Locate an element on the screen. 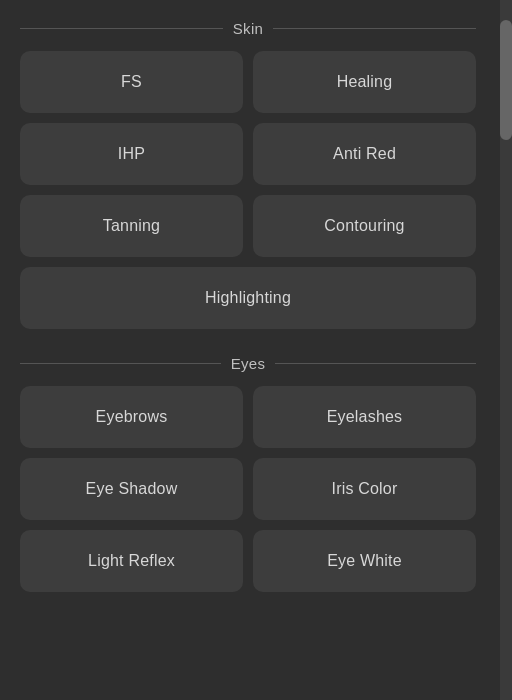 This screenshot has height=700, width=512. skin-header-line-left is located at coordinates (122, 28).